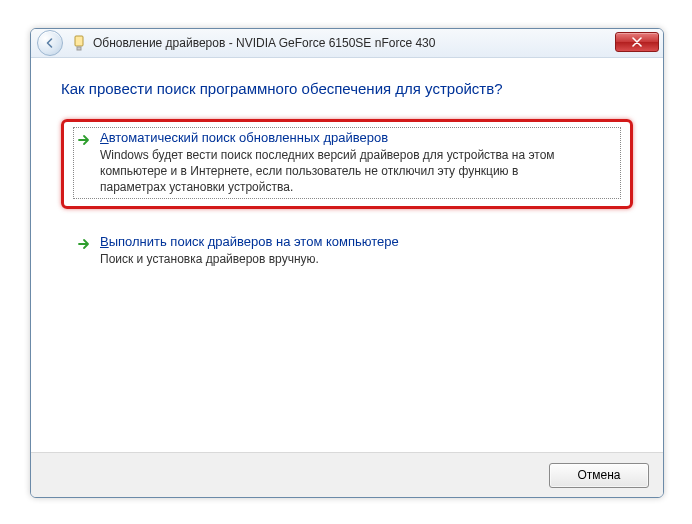 This screenshot has height=524, width=692. What do you see at coordinates (330, 172) in the screenshot?
I see `option-auto-search-desc: Windows будет вести поиск последних верс…` at bounding box center [330, 172].